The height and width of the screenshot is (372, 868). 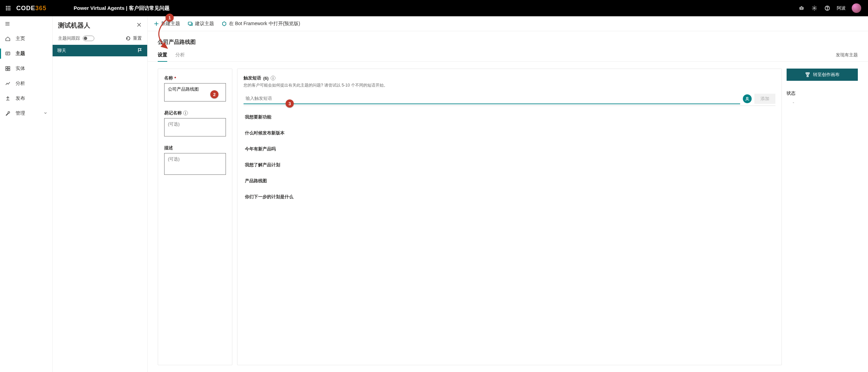 I want to click on test-bot-panel: 测试机器人 主题间跟踪 重置 聊天, so click(x=100, y=194).